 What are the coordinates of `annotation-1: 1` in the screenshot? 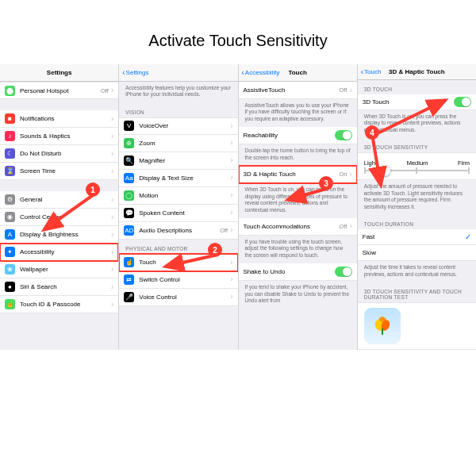 It's located at (93, 190).